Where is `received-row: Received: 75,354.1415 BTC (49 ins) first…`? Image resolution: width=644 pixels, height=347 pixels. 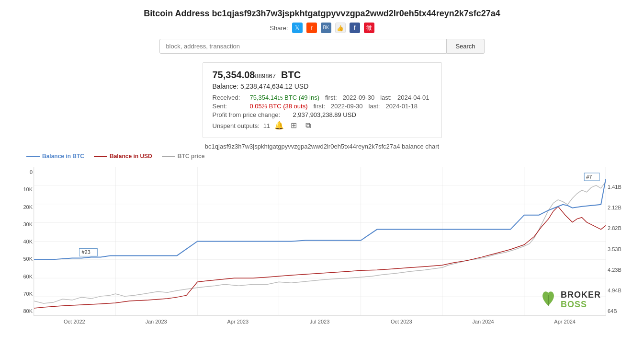 received-row: Received: 75,354.1415 BTC (49 ins) first… is located at coordinates (322, 98).